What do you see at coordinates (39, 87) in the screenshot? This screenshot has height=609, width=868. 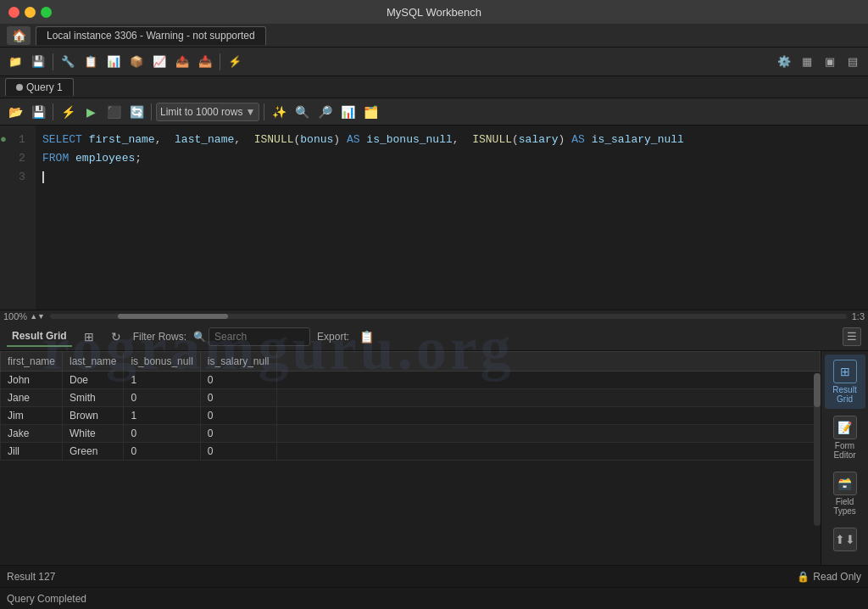 I see `query-tab: Query 1` at bounding box center [39, 87].